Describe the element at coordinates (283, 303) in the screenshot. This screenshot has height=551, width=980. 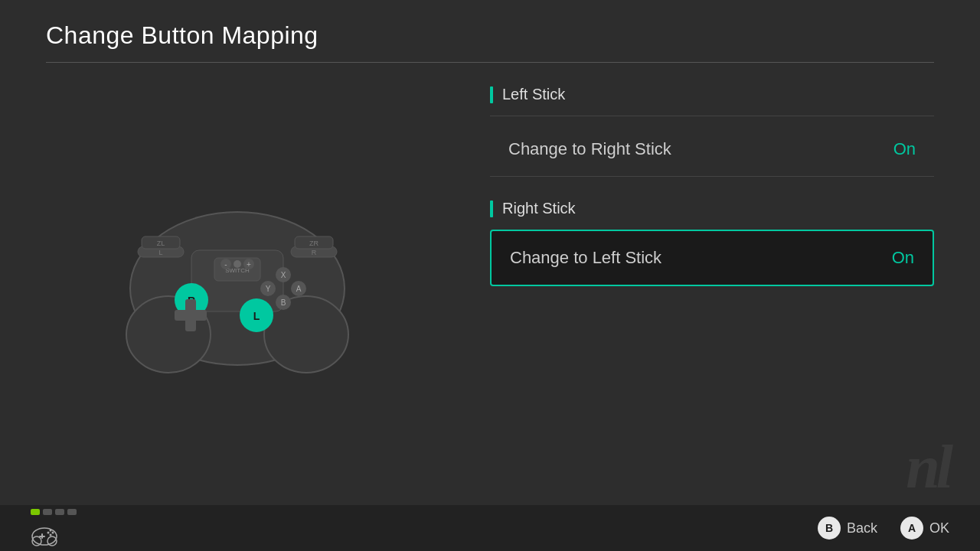
I see `svg-text: B` at that location.